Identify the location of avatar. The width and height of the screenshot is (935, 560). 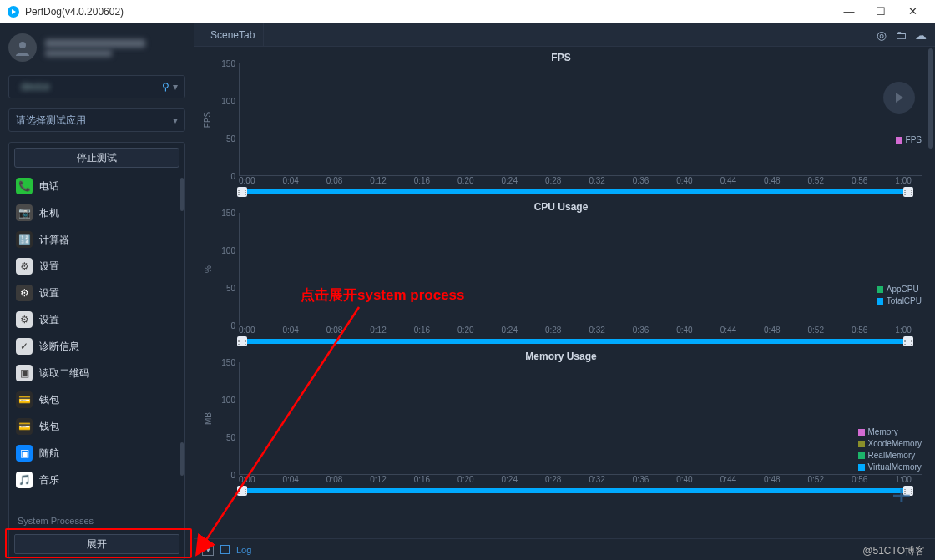
(23, 48).